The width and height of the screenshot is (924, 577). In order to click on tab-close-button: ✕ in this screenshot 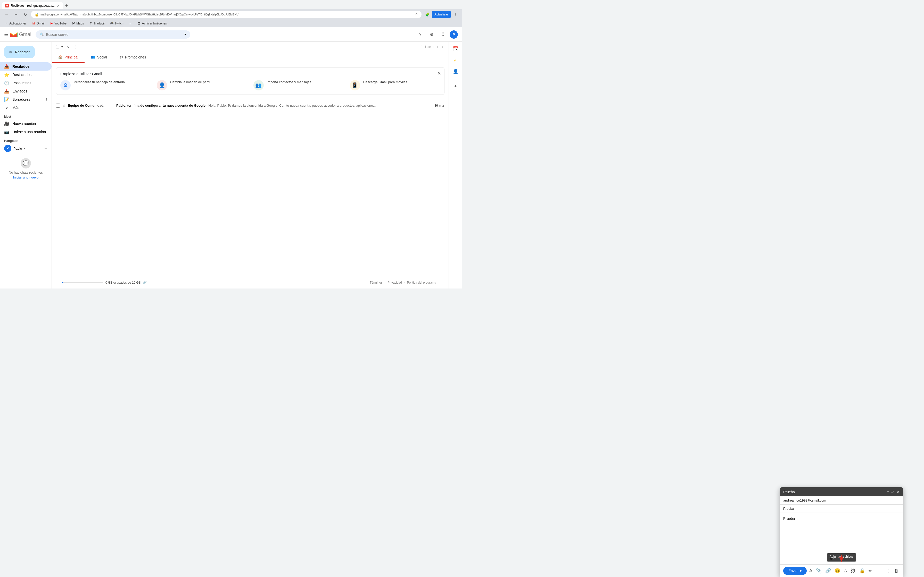, I will do `click(58, 5)`.